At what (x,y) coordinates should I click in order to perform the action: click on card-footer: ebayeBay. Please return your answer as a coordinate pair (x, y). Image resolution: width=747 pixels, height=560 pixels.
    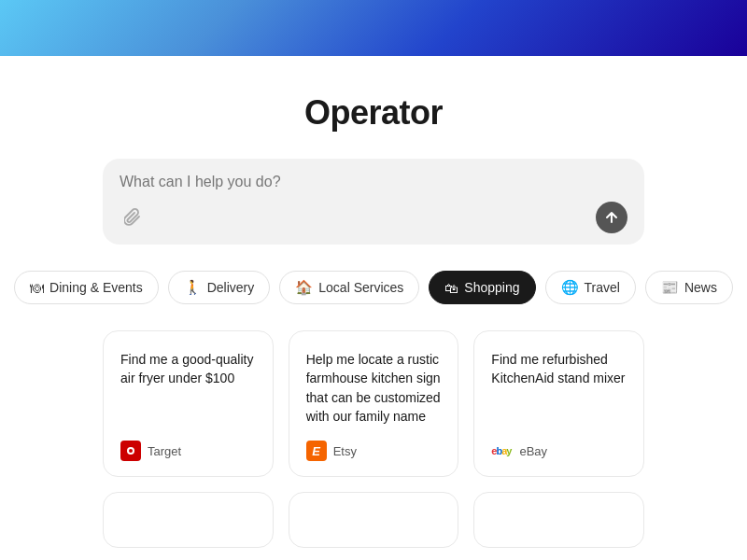
    Looking at the image, I should click on (558, 451).